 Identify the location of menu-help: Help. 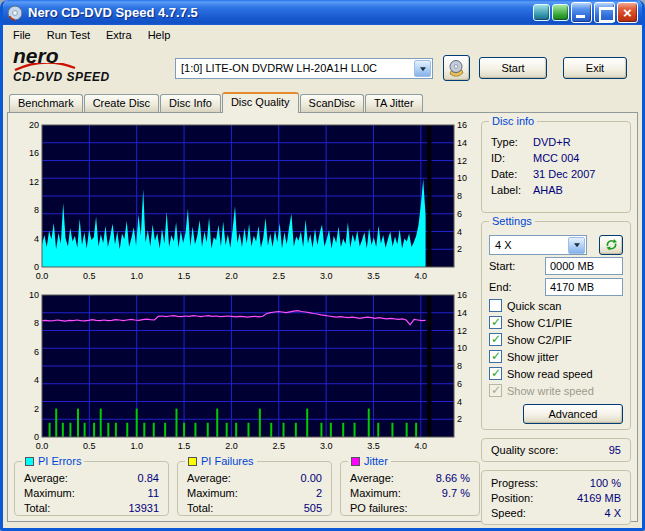
(160, 35).